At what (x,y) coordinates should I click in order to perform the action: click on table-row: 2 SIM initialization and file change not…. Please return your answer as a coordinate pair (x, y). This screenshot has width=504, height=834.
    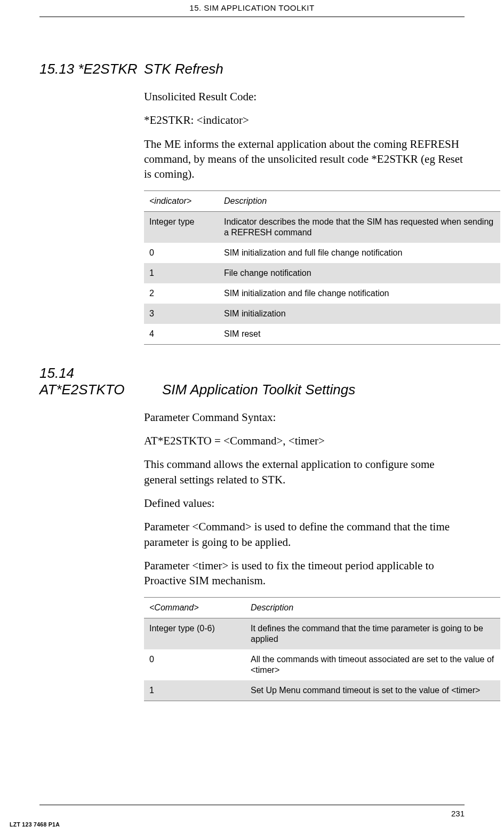
    Looking at the image, I should click on (322, 293).